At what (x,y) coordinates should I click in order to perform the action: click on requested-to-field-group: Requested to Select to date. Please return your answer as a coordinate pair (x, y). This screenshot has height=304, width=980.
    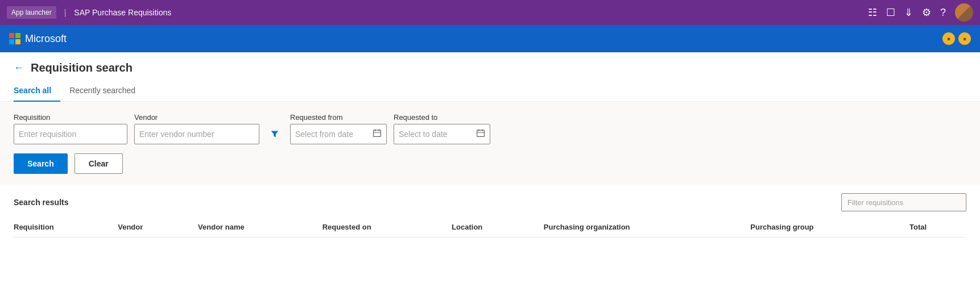
    Looking at the image, I should click on (442, 128).